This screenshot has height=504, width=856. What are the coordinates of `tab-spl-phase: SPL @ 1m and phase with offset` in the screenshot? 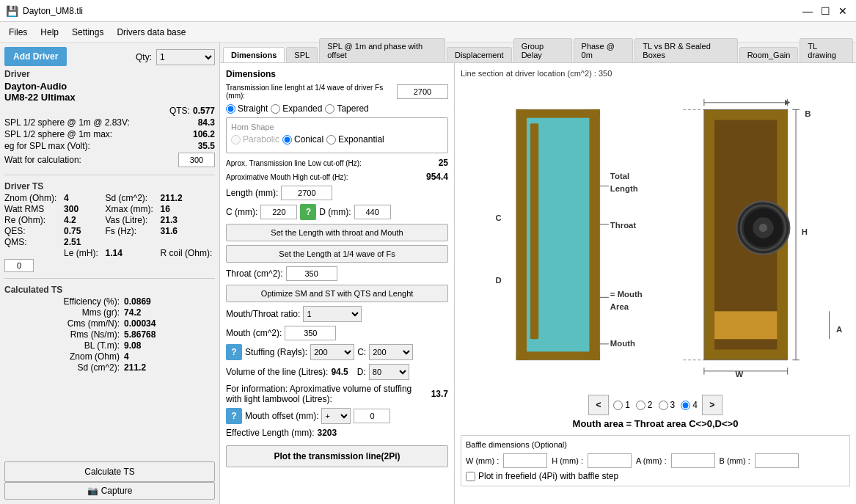 It's located at (382, 50).